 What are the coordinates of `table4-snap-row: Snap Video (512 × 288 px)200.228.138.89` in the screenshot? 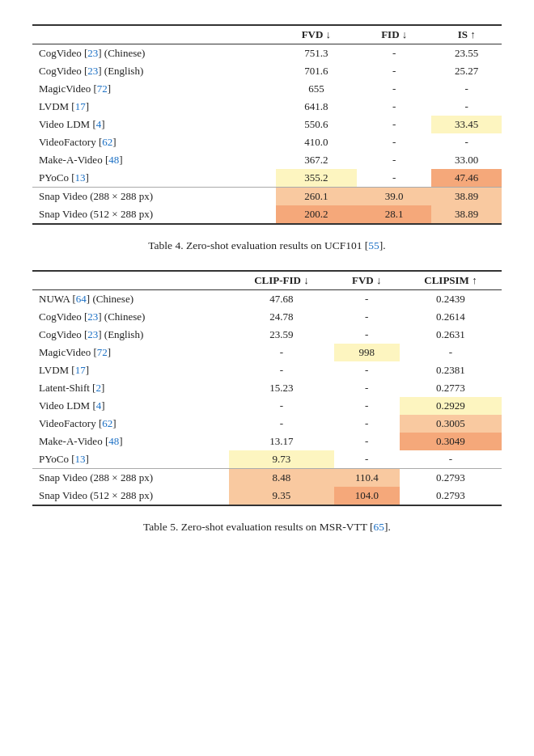 It's located at (267, 215).